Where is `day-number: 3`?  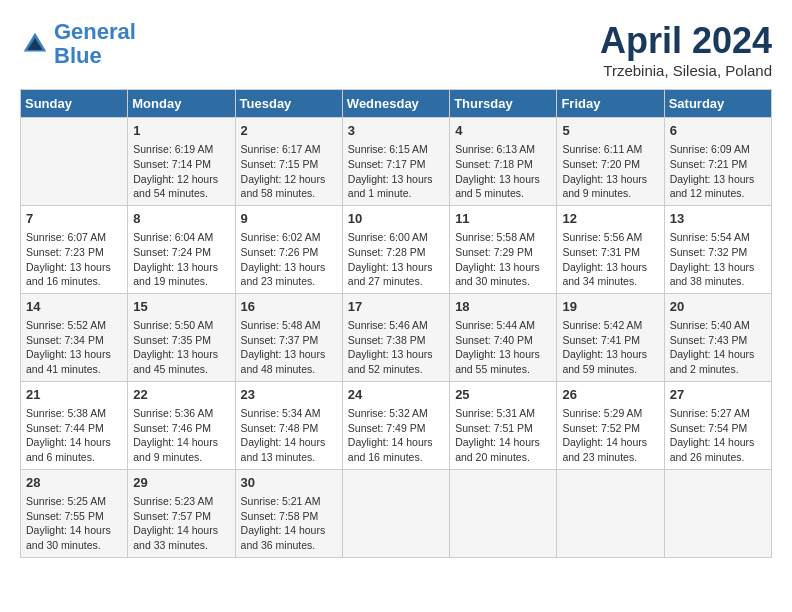 day-number: 3 is located at coordinates (396, 131).